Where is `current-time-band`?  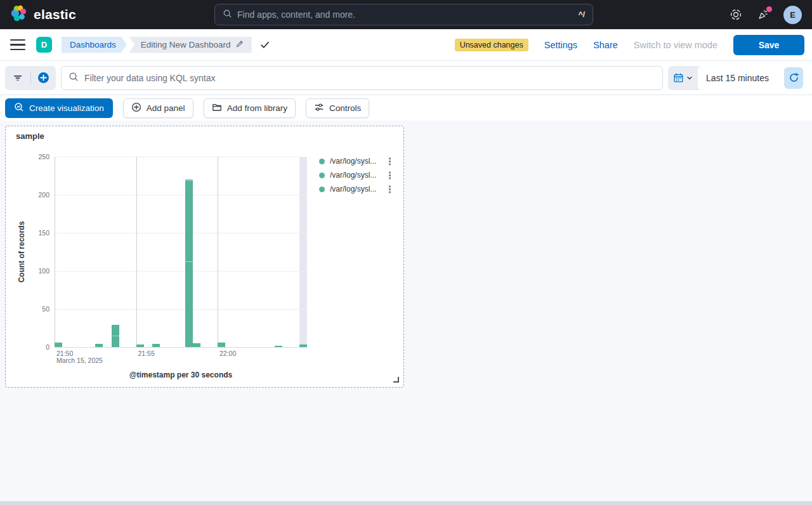
current-time-band is located at coordinates (303, 252).